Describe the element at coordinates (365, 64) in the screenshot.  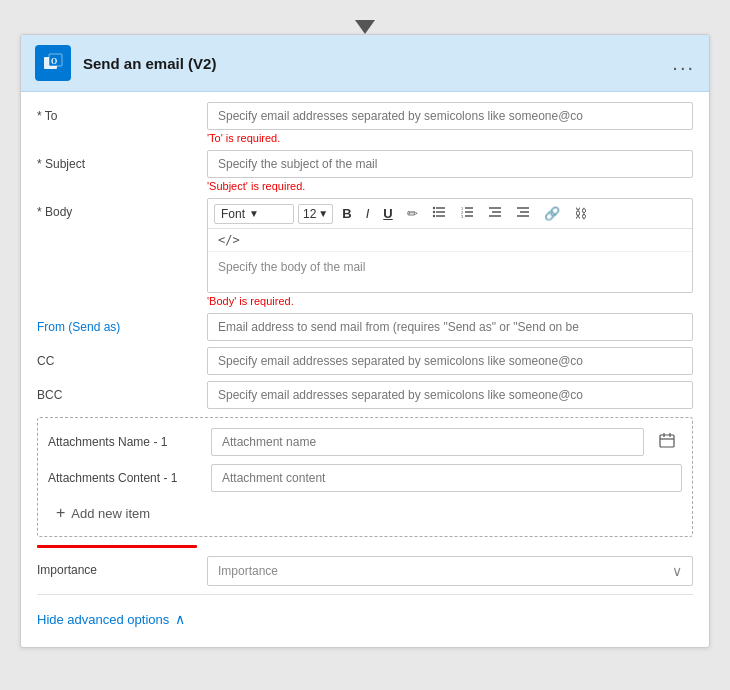
I see `card-header: O Send an email (V2) ...` at that location.